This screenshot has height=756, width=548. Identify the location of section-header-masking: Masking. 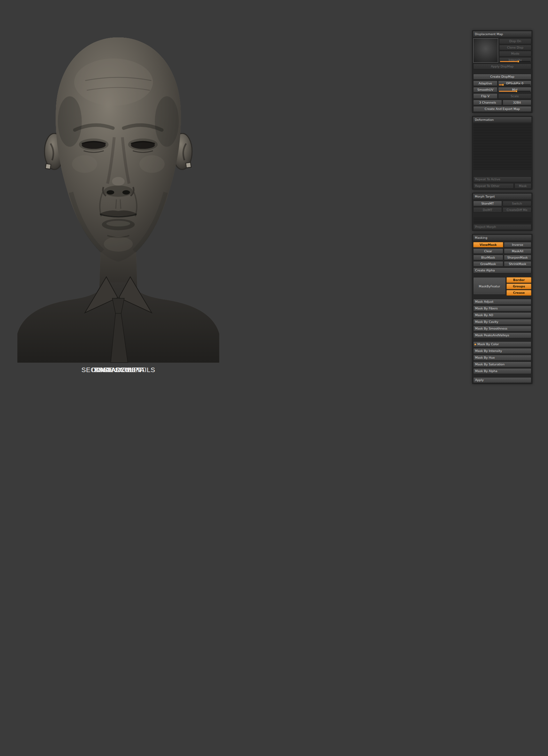
(502, 238).